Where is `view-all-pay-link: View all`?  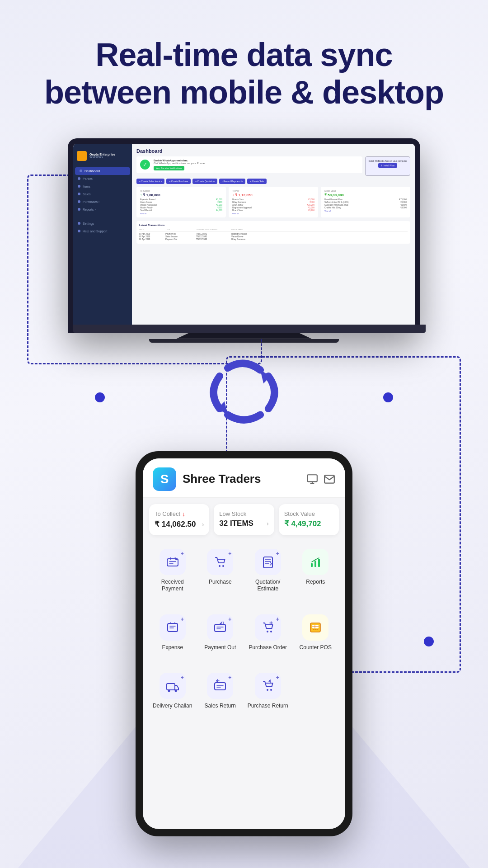
view-all-pay-link: View all is located at coordinates (273, 213).